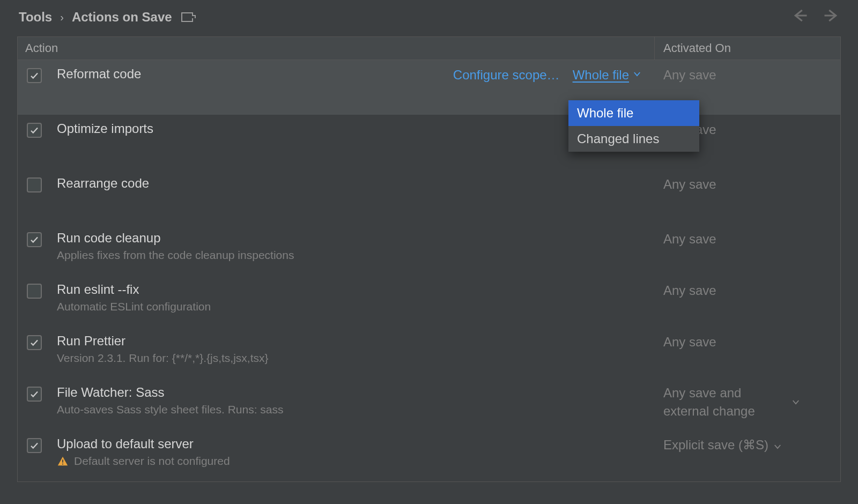 The image size is (858, 504). Describe the element at coordinates (63, 461) in the screenshot. I see `warning-icon` at that location.